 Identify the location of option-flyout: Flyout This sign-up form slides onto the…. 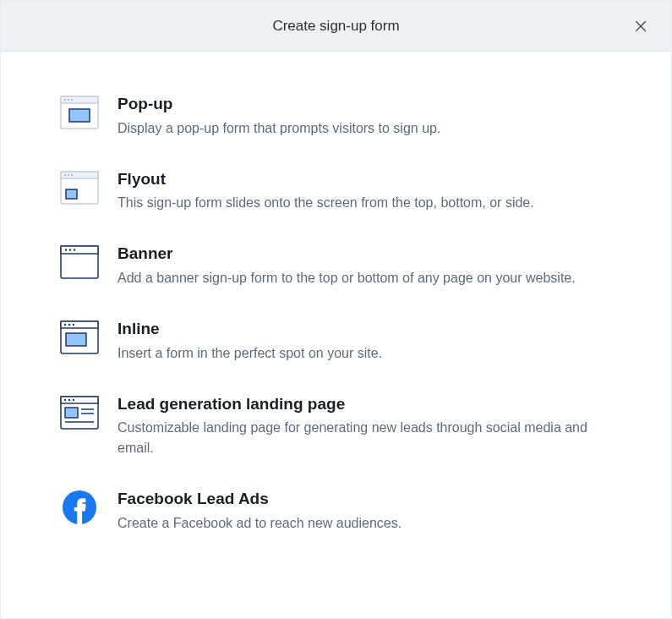
(336, 191).